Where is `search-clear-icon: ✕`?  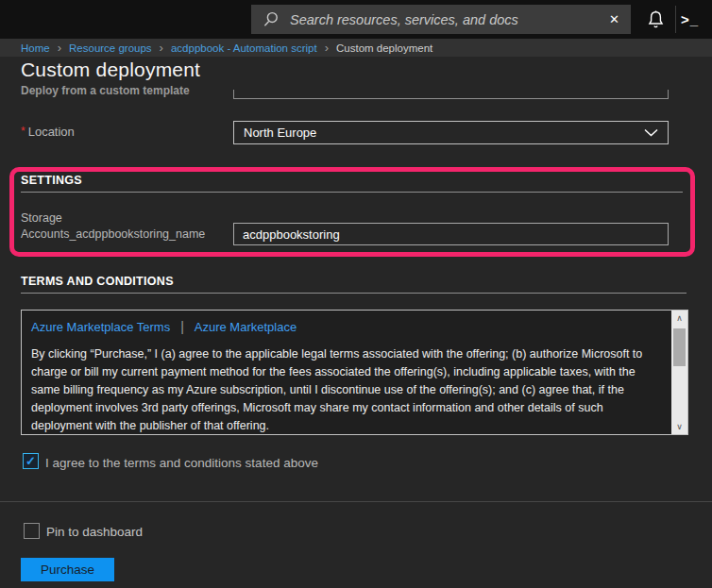 search-clear-icon: ✕ is located at coordinates (614, 19).